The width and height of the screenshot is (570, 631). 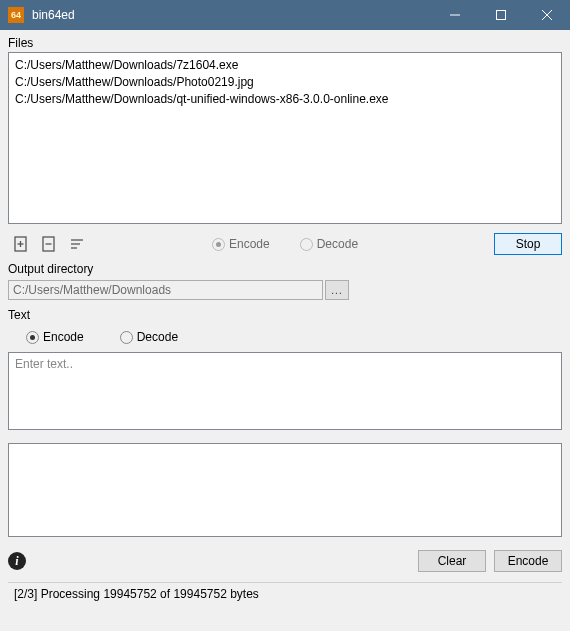 I want to click on add-file-button, so click(x=21, y=244).